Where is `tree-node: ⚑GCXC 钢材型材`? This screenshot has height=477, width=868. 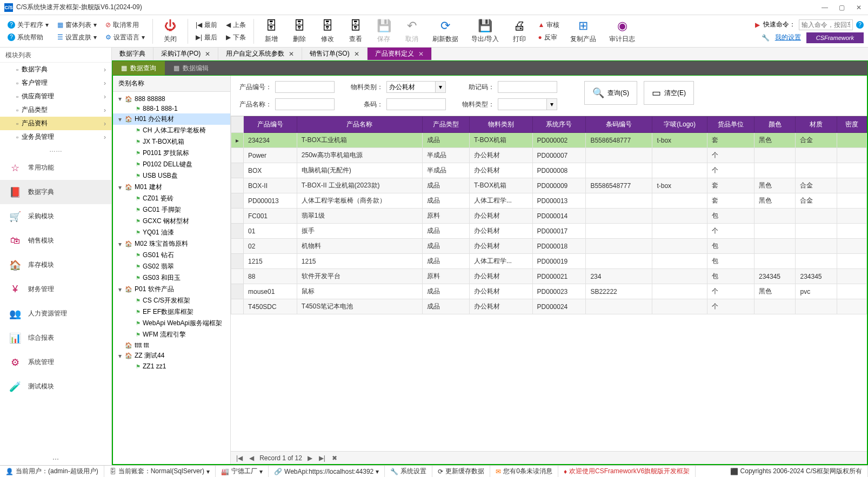
tree-node: ⚑GCXC 钢材型材 is located at coordinates (172, 221).